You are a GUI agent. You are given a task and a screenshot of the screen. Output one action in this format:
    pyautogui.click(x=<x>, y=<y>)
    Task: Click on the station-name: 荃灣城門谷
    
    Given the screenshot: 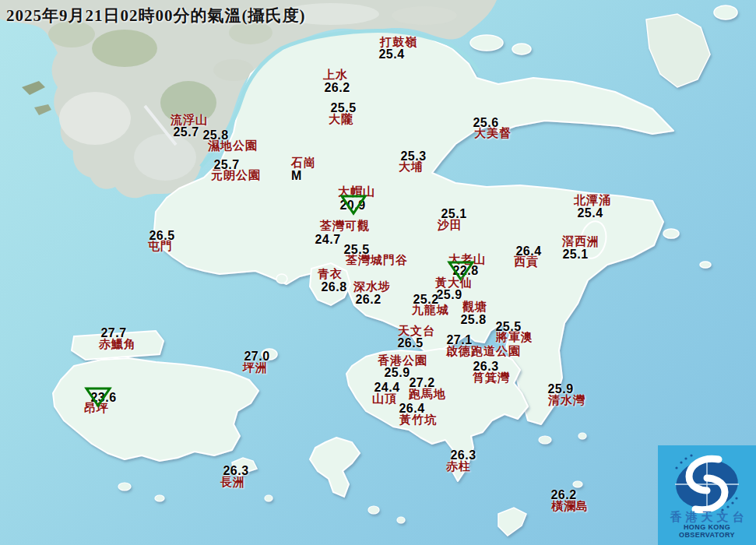 What is the action you would take?
    pyautogui.click(x=377, y=260)
    